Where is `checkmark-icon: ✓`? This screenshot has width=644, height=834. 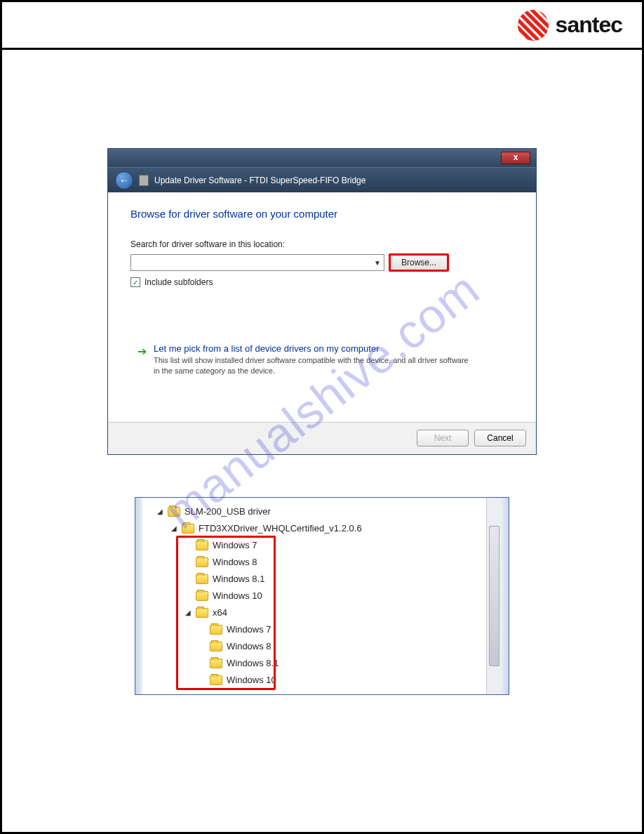 checkmark-icon: ✓ is located at coordinates (135, 282).